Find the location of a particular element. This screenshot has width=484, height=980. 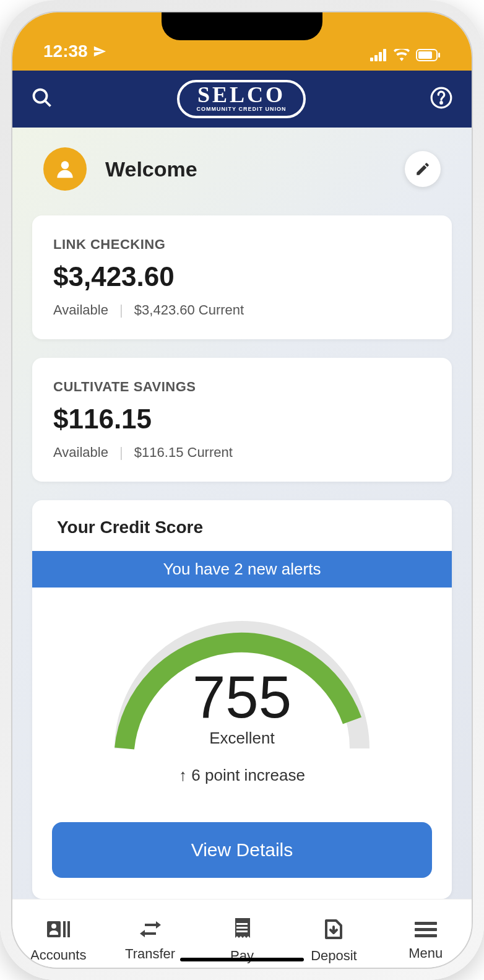

credit-score-rating: Excellent is located at coordinates (242, 738).